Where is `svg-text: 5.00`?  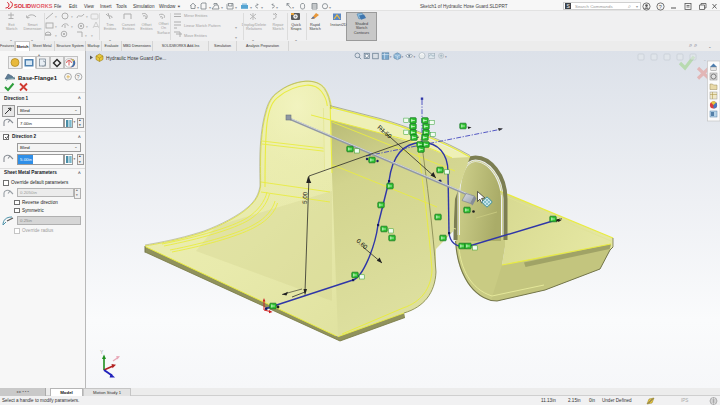
svg-text: 5.00 is located at coordinates (305, 198).